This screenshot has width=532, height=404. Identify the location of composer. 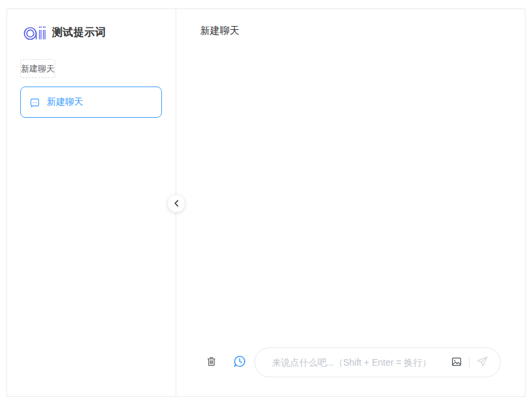
(351, 362).